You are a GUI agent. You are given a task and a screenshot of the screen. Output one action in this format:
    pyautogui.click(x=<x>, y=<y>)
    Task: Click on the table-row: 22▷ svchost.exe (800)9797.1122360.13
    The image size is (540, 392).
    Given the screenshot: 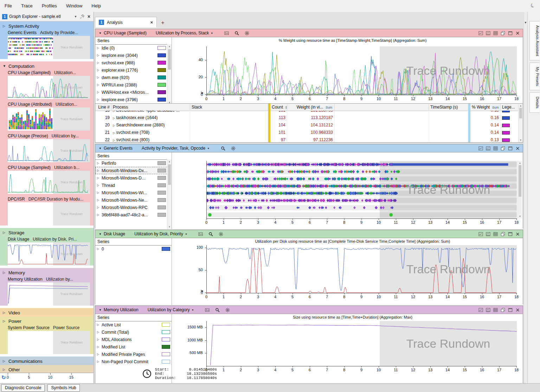 What is the action you would take?
    pyautogui.click(x=307, y=139)
    